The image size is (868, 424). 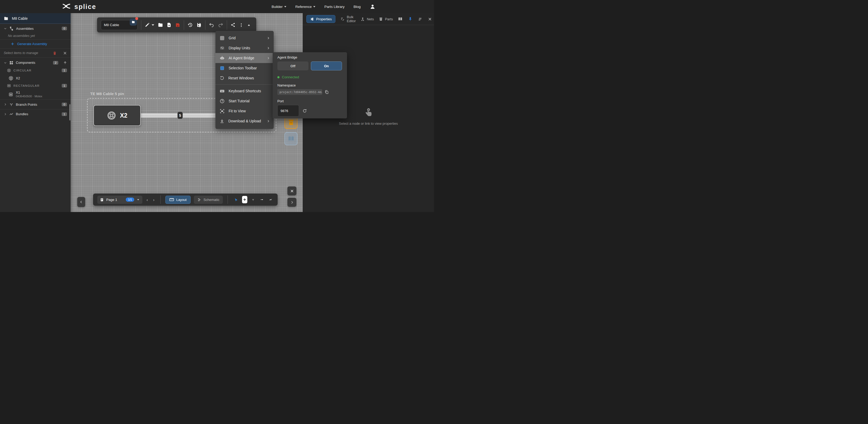 What do you see at coordinates (220, 25) in the screenshot?
I see `redo-icon` at bounding box center [220, 25].